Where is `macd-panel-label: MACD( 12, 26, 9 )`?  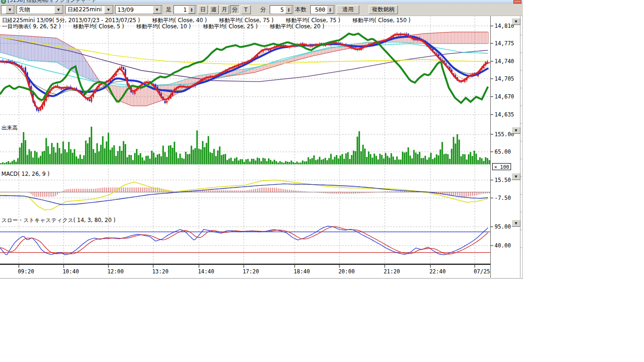 macd-panel-label: MACD( 12, 26, 9 ) is located at coordinates (25, 174).